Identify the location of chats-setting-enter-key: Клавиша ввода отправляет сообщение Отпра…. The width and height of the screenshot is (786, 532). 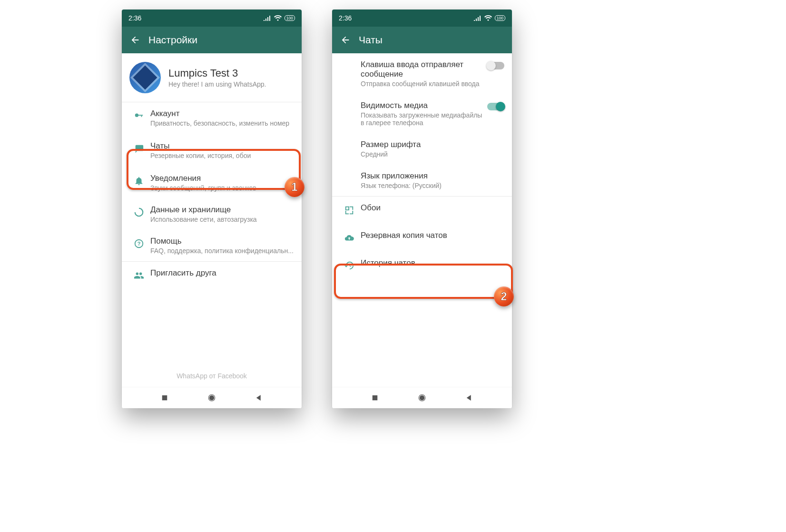
(422, 74).